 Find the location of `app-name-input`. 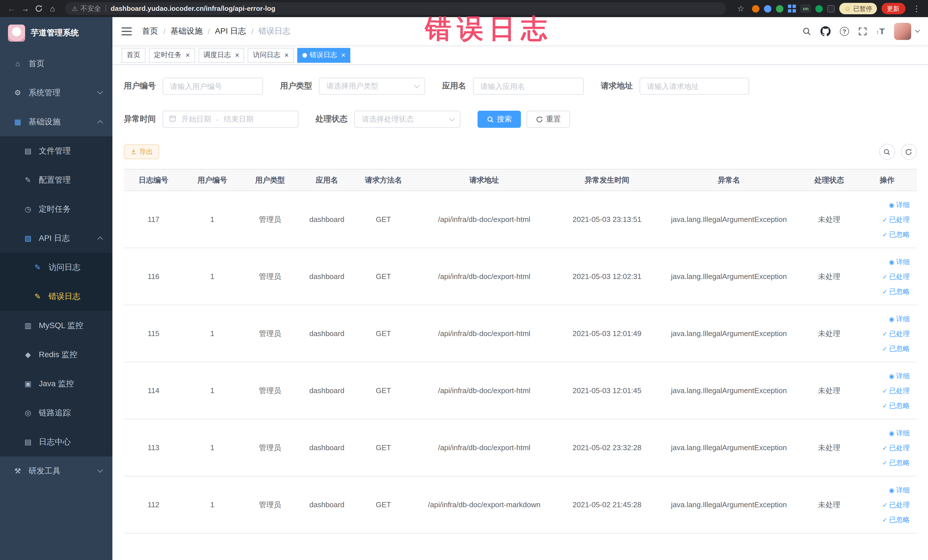

app-name-input is located at coordinates (528, 86).